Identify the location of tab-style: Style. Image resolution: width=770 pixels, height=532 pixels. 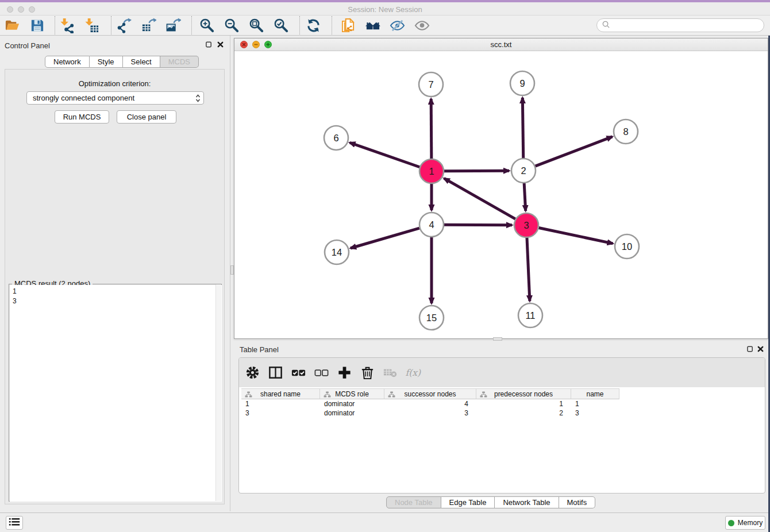
(106, 62).